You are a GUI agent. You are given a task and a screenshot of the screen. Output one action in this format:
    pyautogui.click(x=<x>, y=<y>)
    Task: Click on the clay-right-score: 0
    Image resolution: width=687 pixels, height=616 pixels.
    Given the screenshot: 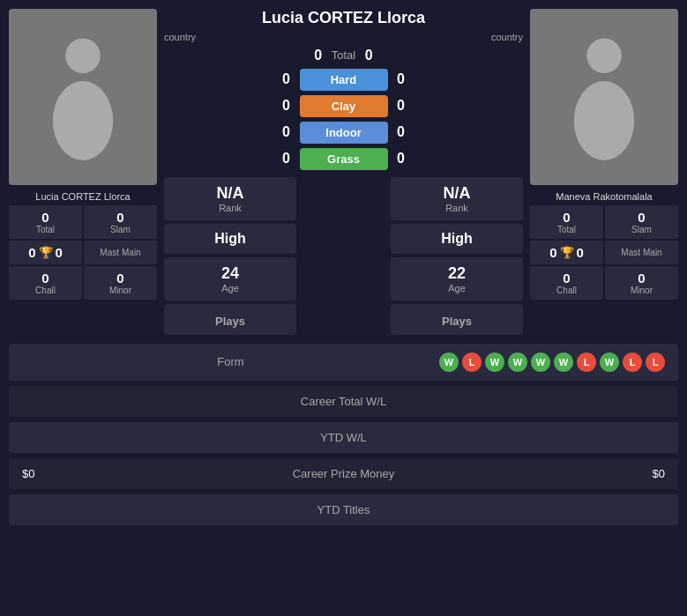 What is the action you would take?
    pyautogui.click(x=401, y=106)
    